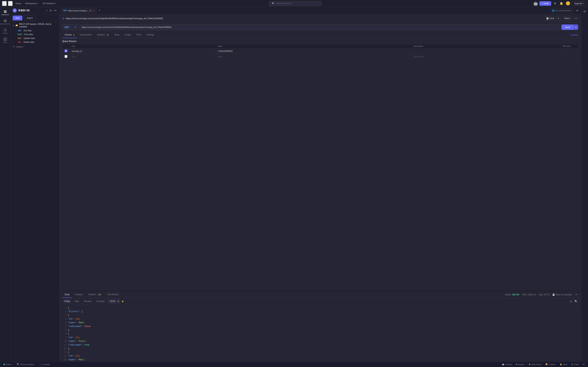 This screenshot has height=367, width=588. I want to click on find-replace-button: 🔍 Find and replace, so click(26, 364).